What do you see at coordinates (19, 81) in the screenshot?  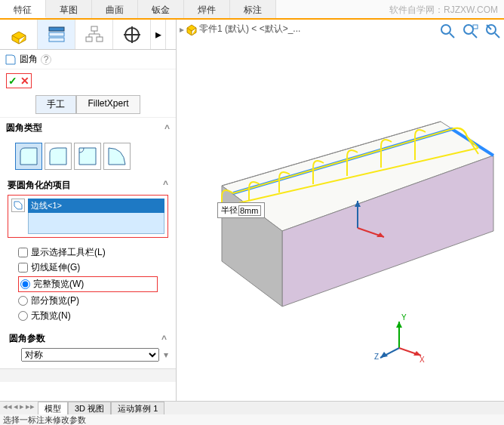 I see `confirm-box: ✓ ✕` at bounding box center [19, 81].